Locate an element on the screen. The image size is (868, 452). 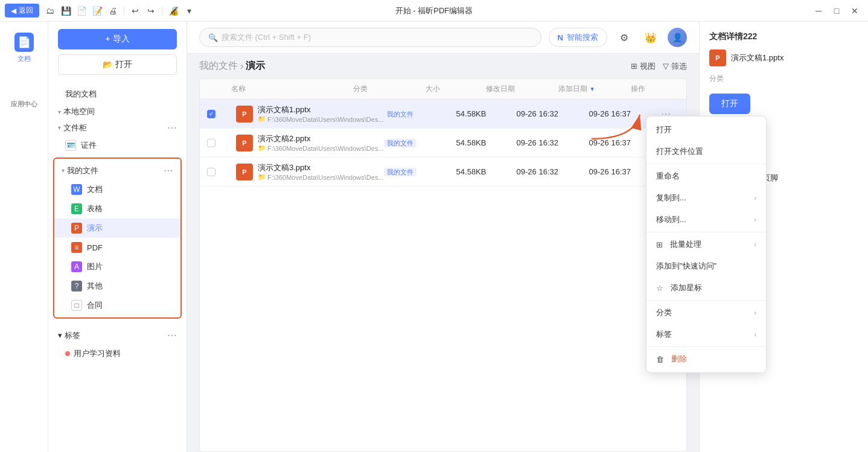
ctx-batch: ⊞ 批量处理 › is located at coordinates (706, 244).